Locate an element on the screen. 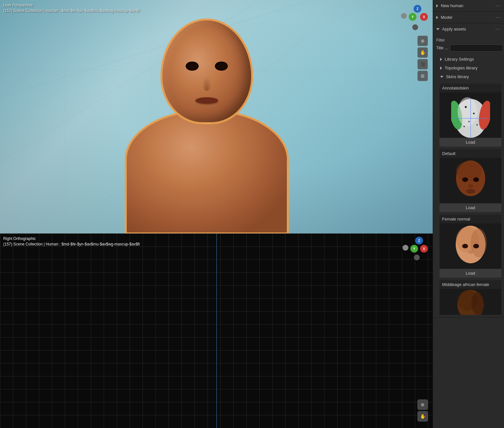 The height and width of the screenshot is (428, 504). default-svg is located at coordinates (471, 181).